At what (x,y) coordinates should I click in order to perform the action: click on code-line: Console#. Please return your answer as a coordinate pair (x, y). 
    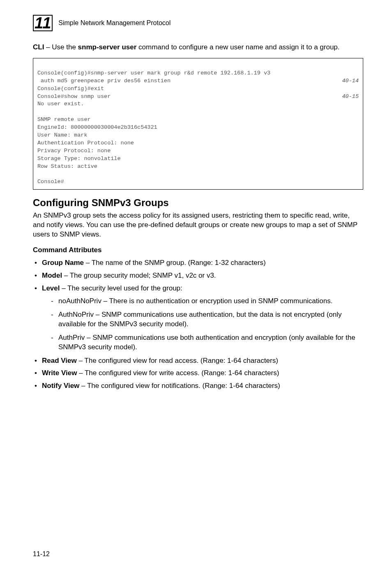
    Looking at the image, I should click on (198, 182).